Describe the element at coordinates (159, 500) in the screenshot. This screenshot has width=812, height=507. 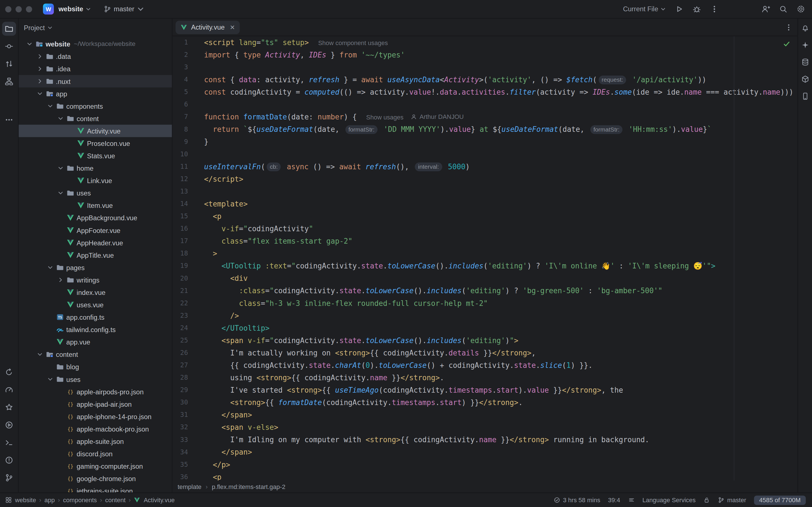
I see `status-path-item: Activity.vue` at that location.